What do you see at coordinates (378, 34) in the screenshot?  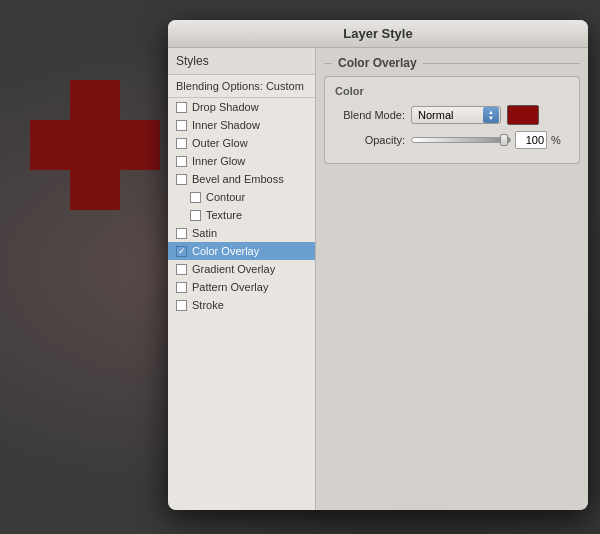 I see `dialog-title: Layer Style` at bounding box center [378, 34].